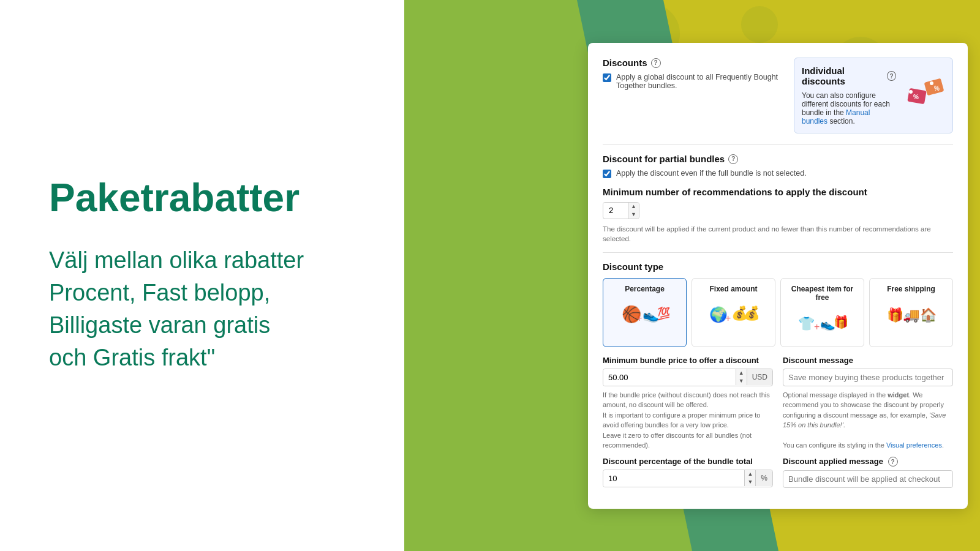 The width and height of the screenshot is (980, 551). Describe the element at coordinates (864, 420) in the screenshot. I see `example-italic: 'Save 15% on this bundle!'` at that location.